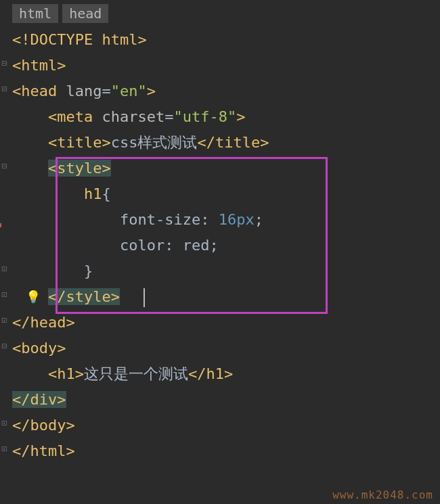 The width and height of the screenshot is (440, 504). Describe the element at coordinates (226, 143) in the screenshot. I see `code-line-5: <title>css样式测试</title>` at that location.